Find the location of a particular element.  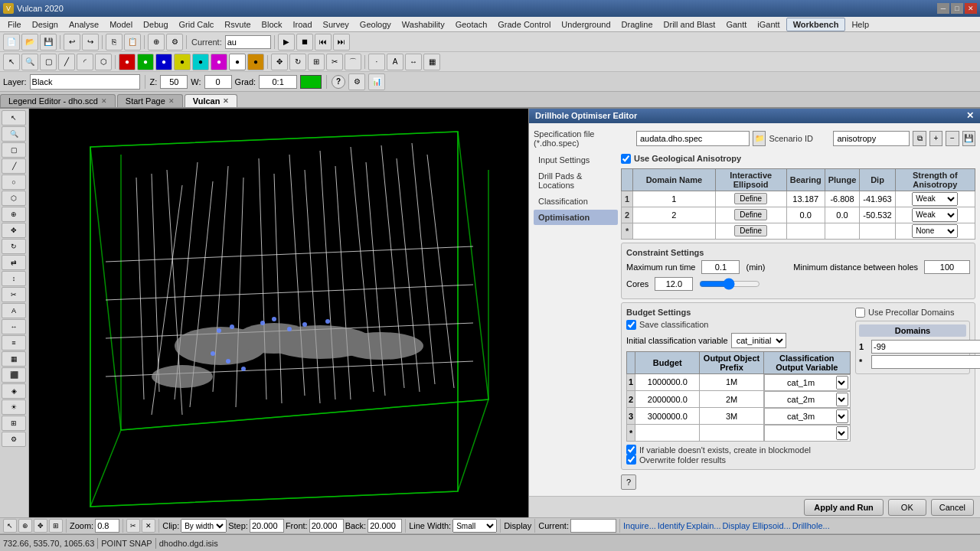

drillhole-label: Drillhole... is located at coordinates (812, 526).